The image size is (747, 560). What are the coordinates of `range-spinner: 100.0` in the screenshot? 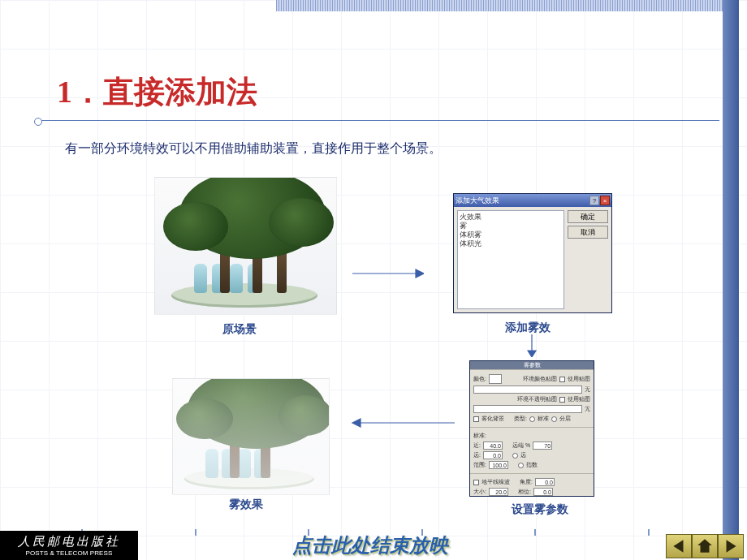 It's located at (499, 465).